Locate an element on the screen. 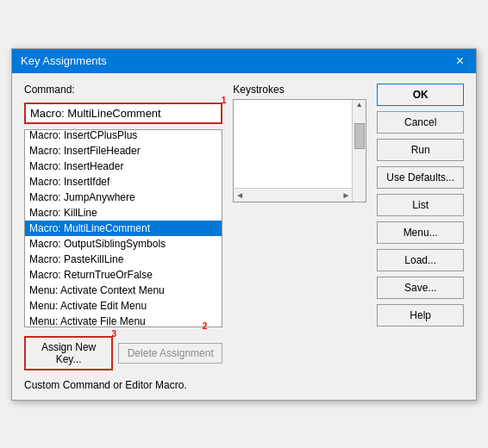 This screenshot has height=448, width=488. list-item: Macro: MultiLineComment is located at coordinates (123, 228).